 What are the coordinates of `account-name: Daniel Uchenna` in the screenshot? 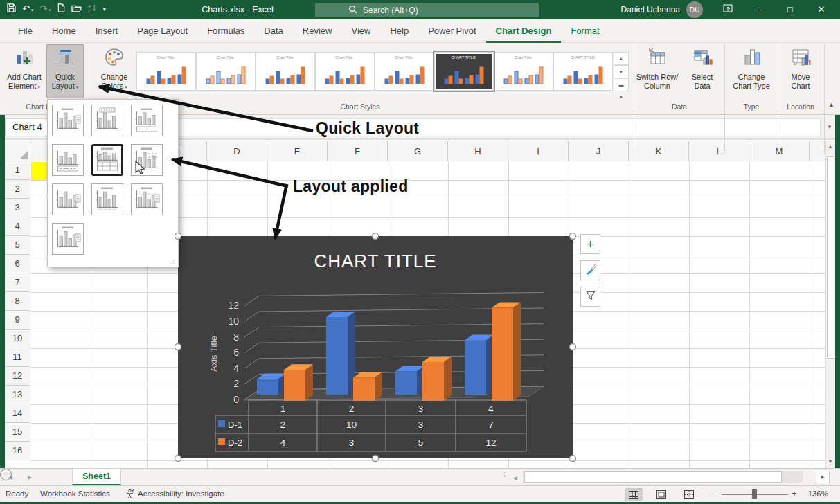 It's located at (645, 10).